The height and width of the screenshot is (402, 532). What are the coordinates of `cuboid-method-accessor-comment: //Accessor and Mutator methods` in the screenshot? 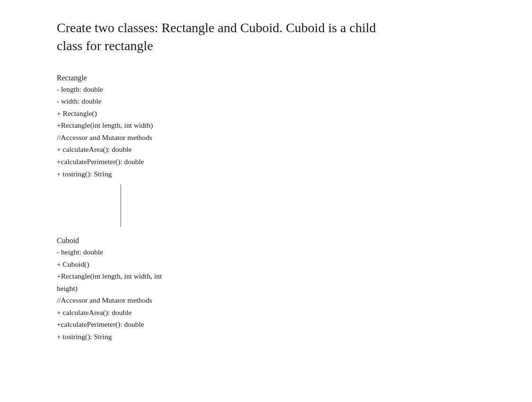 It's located at (266, 300).